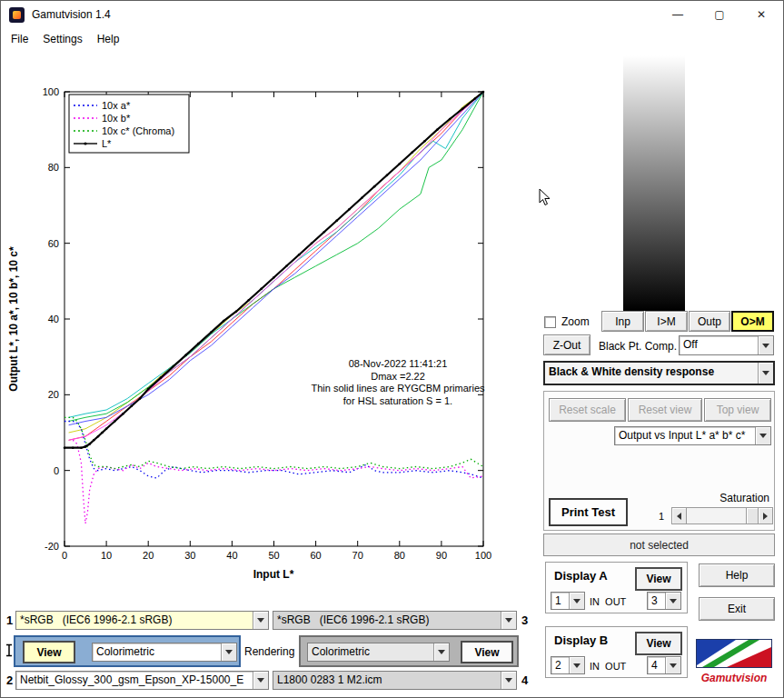 Image resolution: width=784 pixels, height=698 pixels. I want to click on help-button: Help, so click(737, 575).